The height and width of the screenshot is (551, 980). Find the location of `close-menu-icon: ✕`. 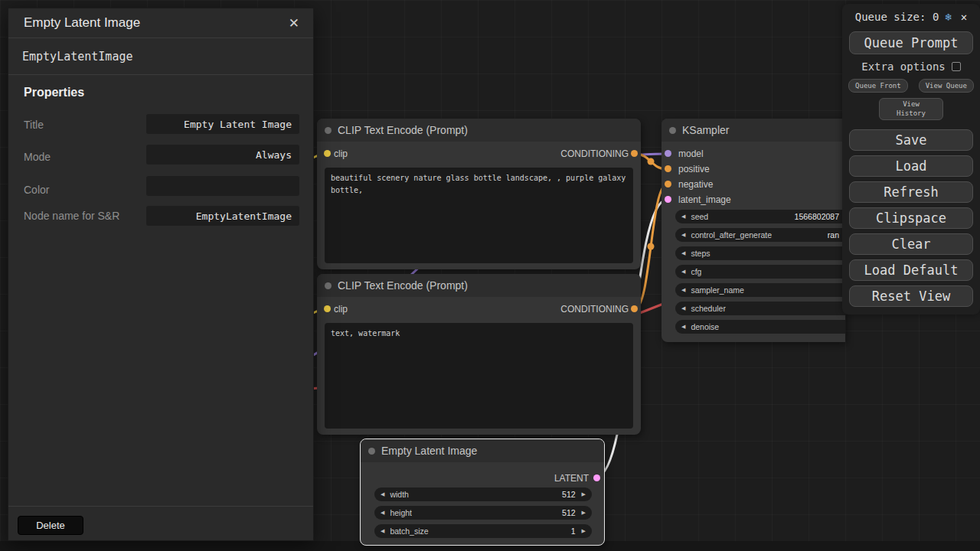

close-menu-icon: ✕ is located at coordinates (964, 17).